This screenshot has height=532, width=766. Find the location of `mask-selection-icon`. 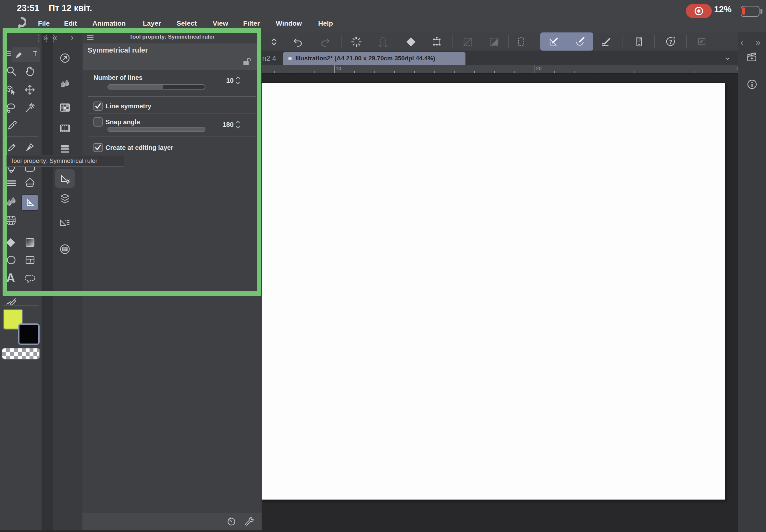

mask-selection-icon is located at coordinates (494, 42).